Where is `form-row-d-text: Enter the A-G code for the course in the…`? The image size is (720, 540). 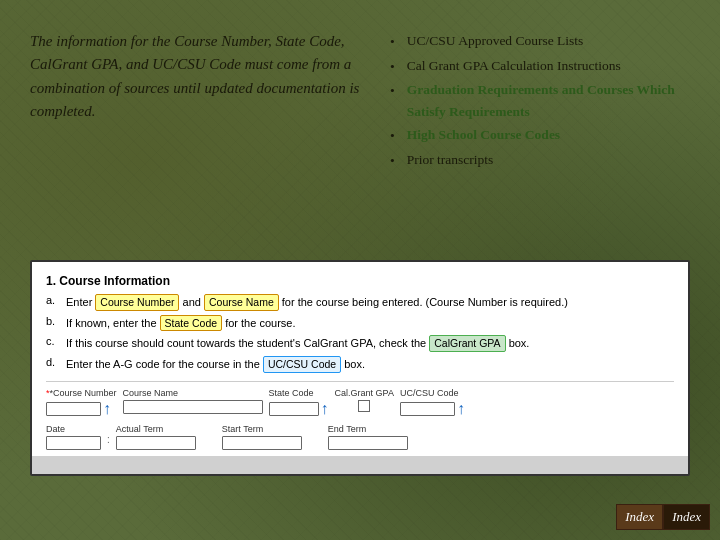 form-row-d-text: Enter the A-G code for the course in the… is located at coordinates (370, 364).